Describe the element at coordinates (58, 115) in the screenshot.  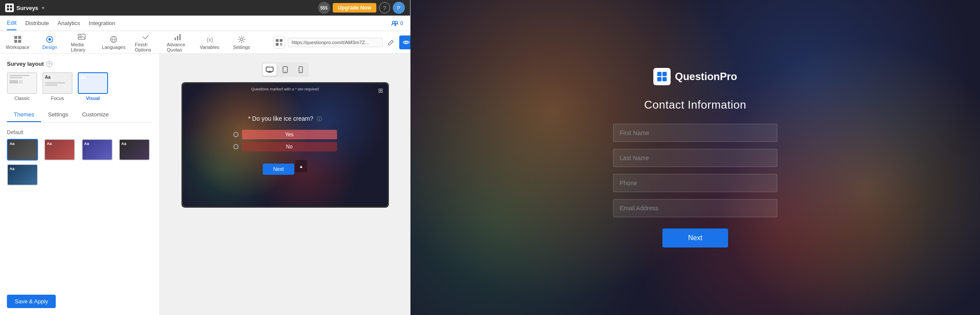
I see `tab-settings: Settings` at that location.